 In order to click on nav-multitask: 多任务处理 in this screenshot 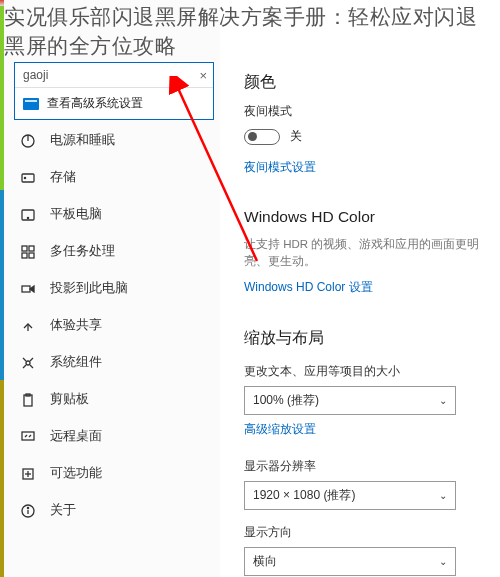, I will do `click(112, 252)`.